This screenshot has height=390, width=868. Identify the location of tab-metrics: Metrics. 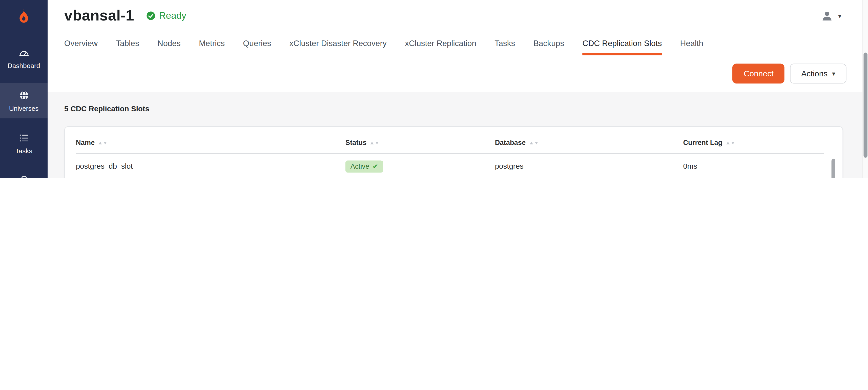
(212, 43).